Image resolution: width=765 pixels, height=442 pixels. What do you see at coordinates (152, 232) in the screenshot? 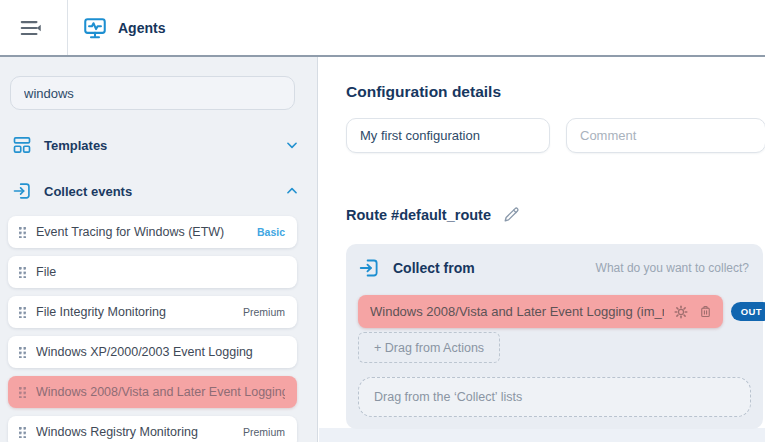
I see `list-item-event-tracing-etw: Event Tracing for Windows (ETW) Basic` at bounding box center [152, 232].